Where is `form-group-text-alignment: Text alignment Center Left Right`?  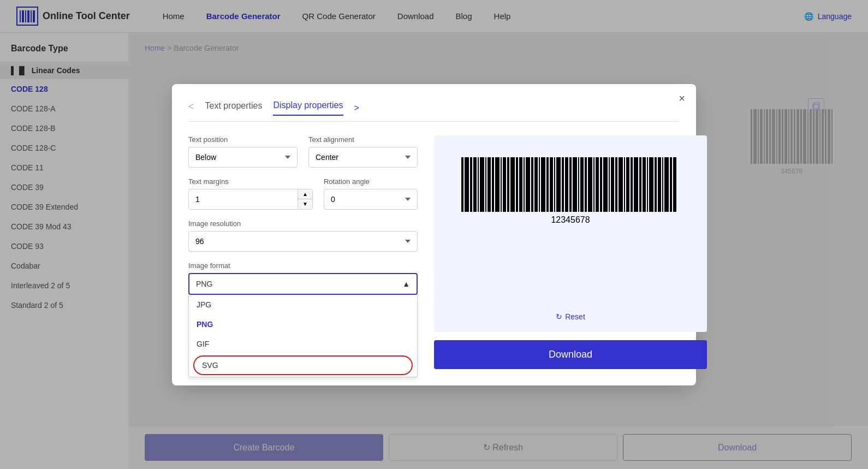
form-group-text-alignment: Text alignment Center Left Right is located at coordinates (363, 152).